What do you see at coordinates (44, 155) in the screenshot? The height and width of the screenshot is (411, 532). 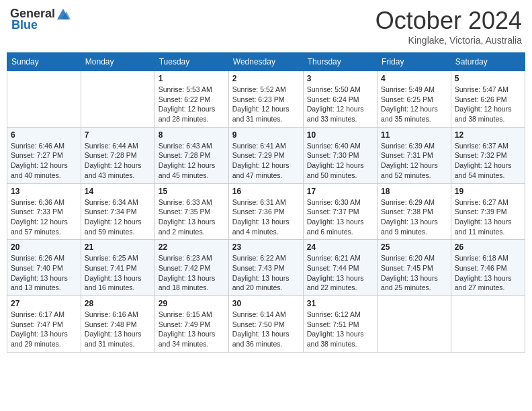 I see `calendar-cell: 6 Sunrise: 6:46 AMSunset: 7:27 PMDayligh…` at bounding box center [44, 155].